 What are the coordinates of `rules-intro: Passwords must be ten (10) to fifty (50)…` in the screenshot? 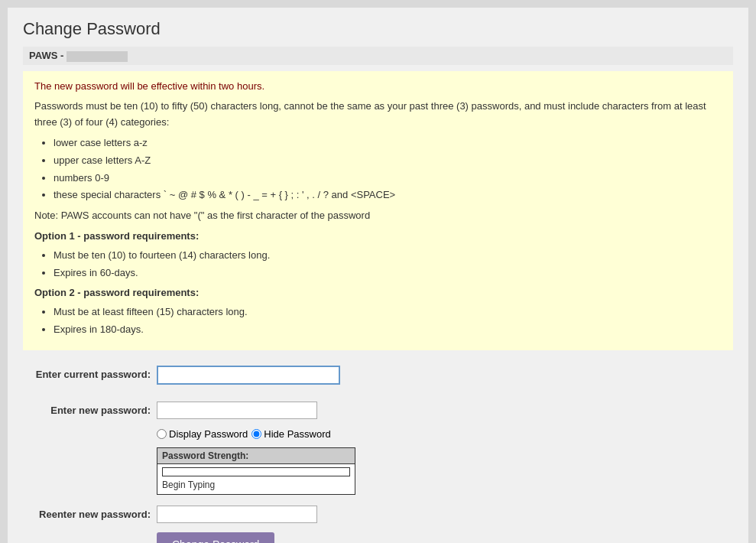 It's located at (378, 115).